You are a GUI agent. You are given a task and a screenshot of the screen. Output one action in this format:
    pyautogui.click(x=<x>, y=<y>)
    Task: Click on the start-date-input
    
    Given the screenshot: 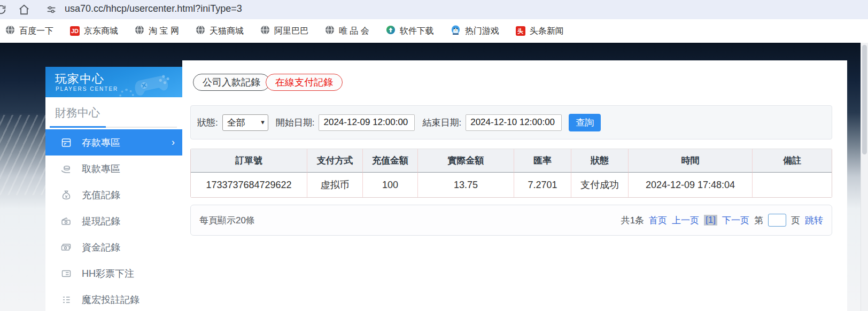 What is the action you would take?
    pyautogui.click(x=367, y=123)
    